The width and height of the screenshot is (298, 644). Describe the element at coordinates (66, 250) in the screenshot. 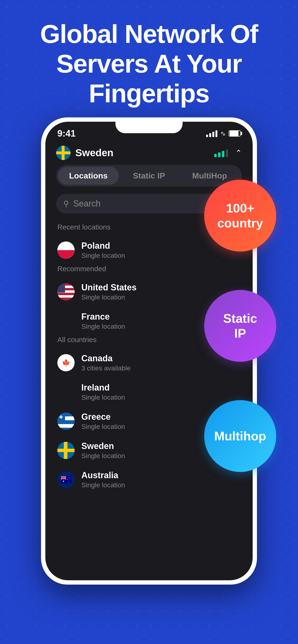

I see `flag-poland` at that location.